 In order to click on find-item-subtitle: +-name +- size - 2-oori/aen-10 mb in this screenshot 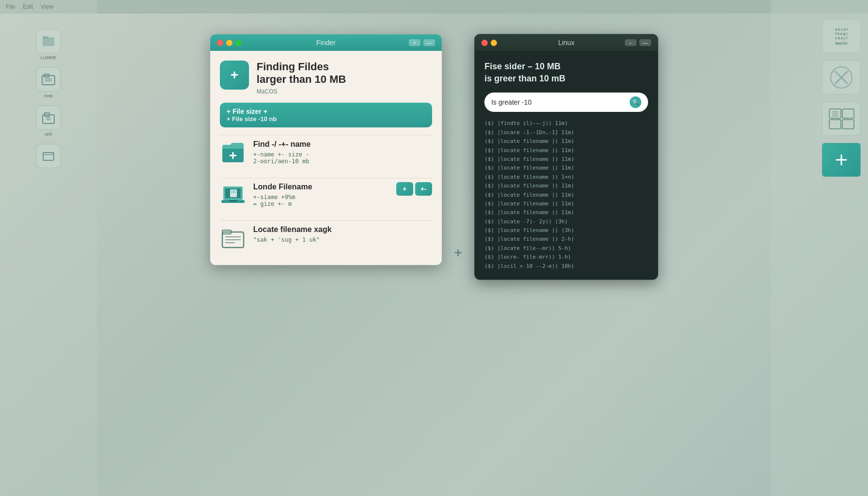, I will do `click(343, 158)`.